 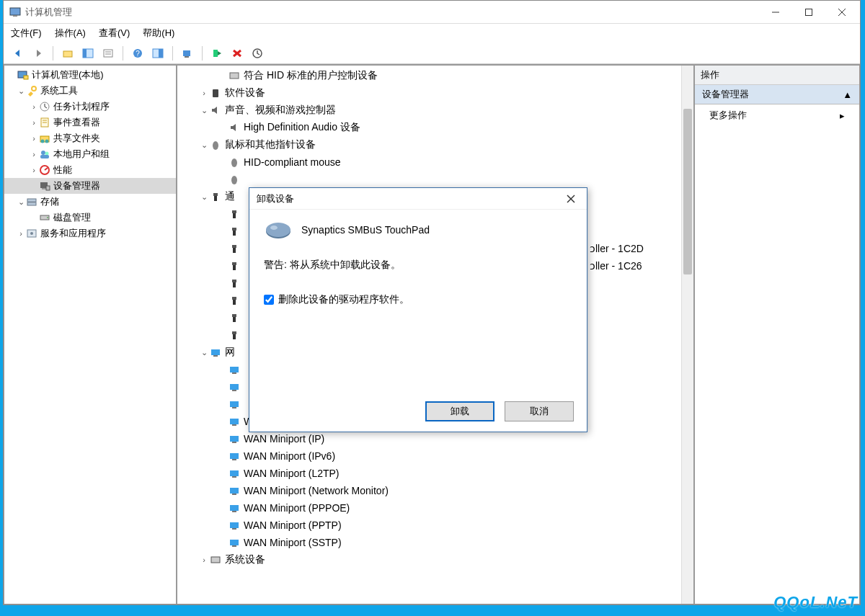 What do you see at coordinates (138, 53) in the screenshot?
I see `help-button: ?` at bounding box center [138, 53].